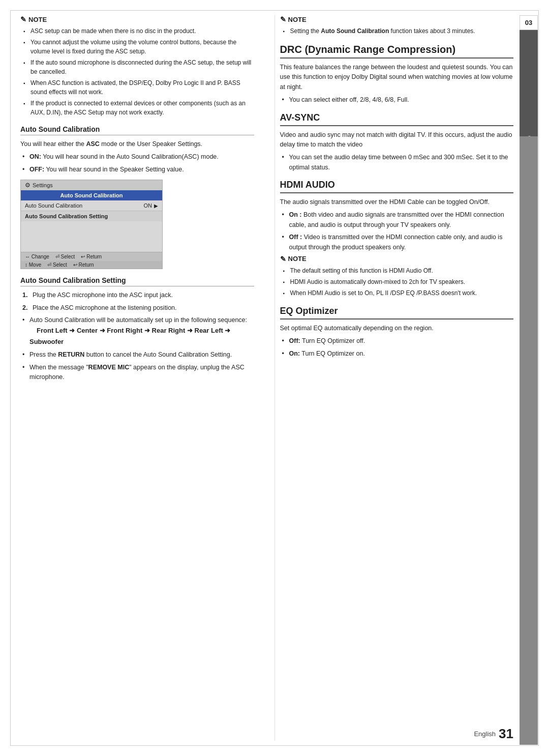 This screenshot has height=756, width=549. I want to click on footer-page: 31, so click(506, 734).